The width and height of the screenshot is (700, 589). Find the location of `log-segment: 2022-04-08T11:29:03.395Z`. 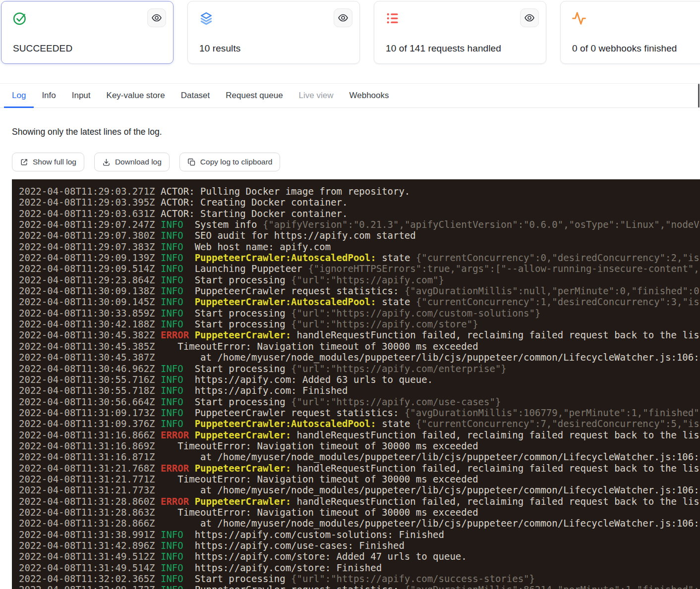

log-segment: 2022-04-08T11:29:03.395Z is located at coordinates (90, 202).